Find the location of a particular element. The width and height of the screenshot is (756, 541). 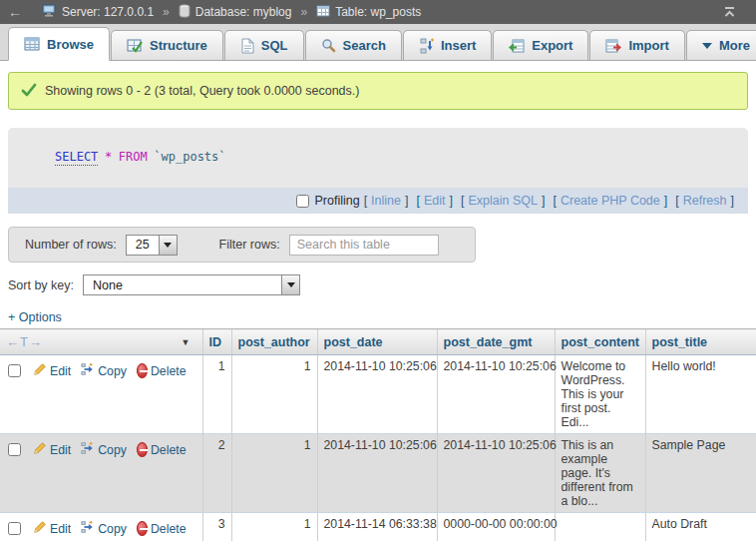

browse-icon is located at coordinates (32, 44).